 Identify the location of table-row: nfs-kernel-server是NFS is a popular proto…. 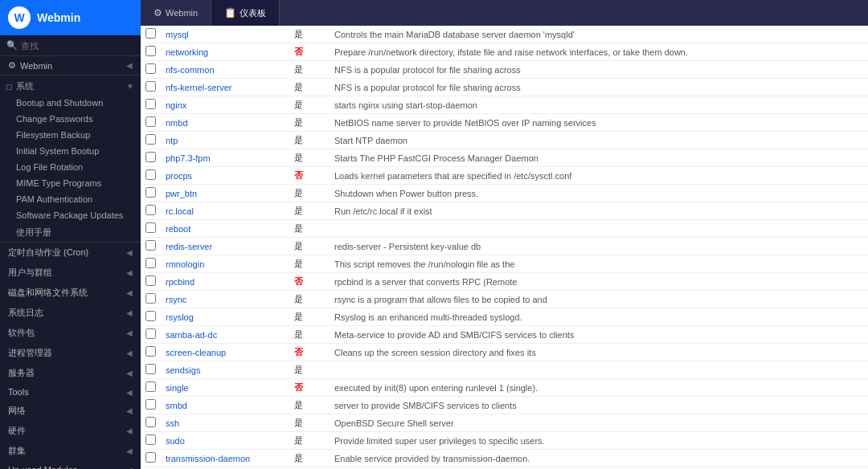
(505, 88).